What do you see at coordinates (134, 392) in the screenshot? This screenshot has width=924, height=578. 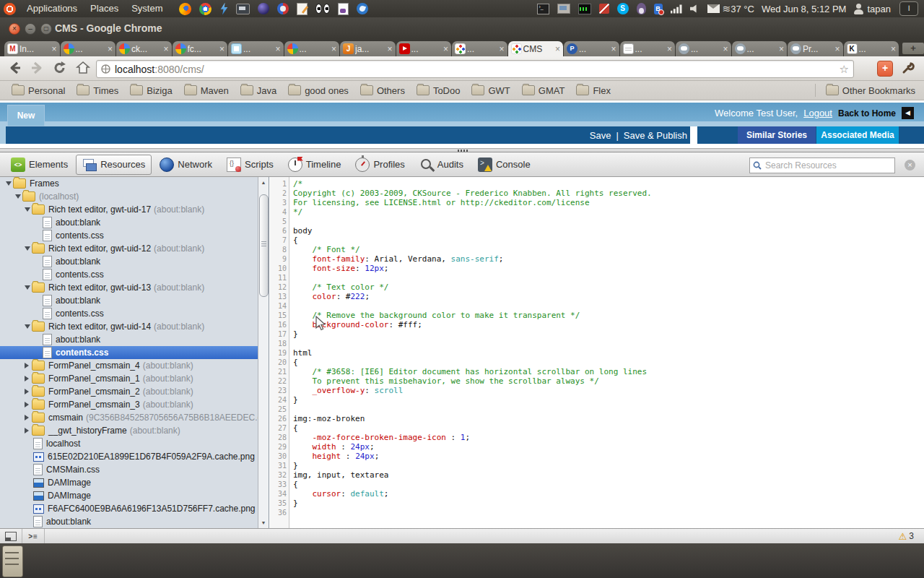 I see `tree-item-formpanel-cmsmain-2: FormPanel_cmsmain_2(about:blank)` at bounding box center [134, 392].